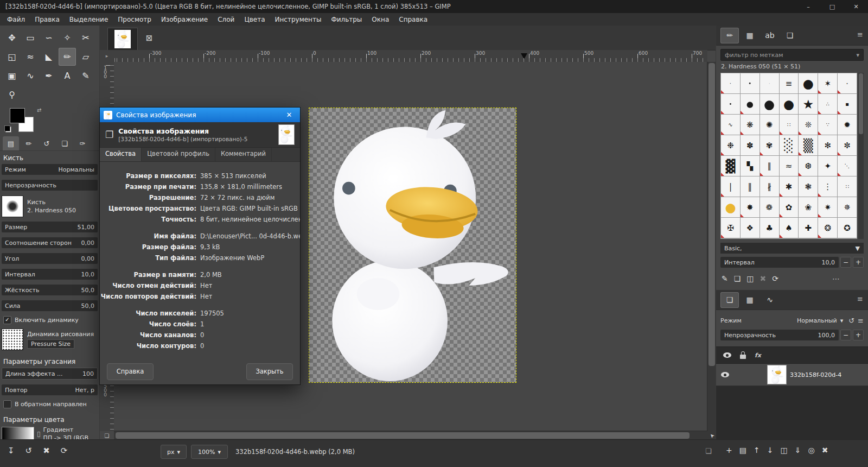 Image resolution: width=868 pixels, height=467 pixels. I want to click on brush-item: ❆, so click(808, 166).